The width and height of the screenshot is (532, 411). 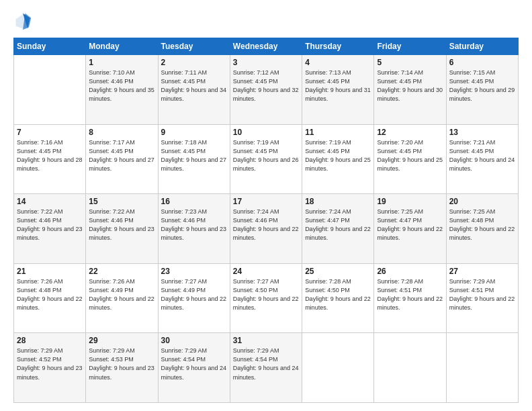 I want to click on day-number: 29, so click(x=122, y=340).